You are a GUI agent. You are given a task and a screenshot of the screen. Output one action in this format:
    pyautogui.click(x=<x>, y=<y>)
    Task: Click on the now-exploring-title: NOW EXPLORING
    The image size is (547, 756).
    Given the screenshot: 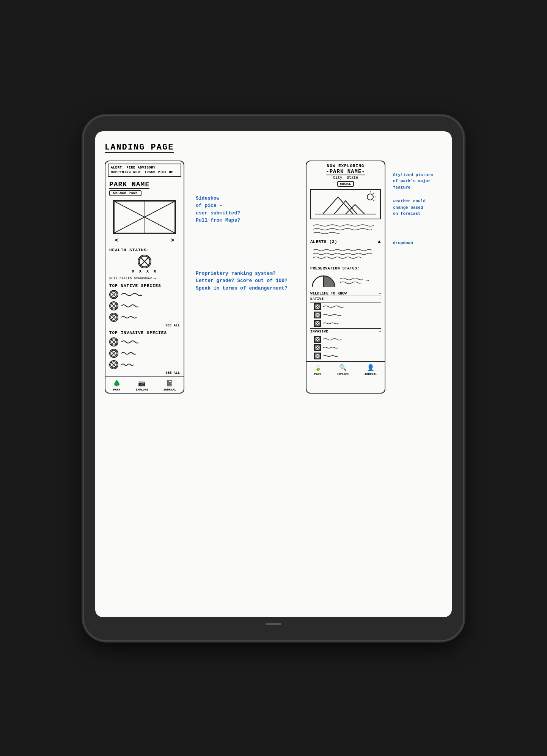 What is the action you would take?
    pyautogui.click(x=346, y=166)
    